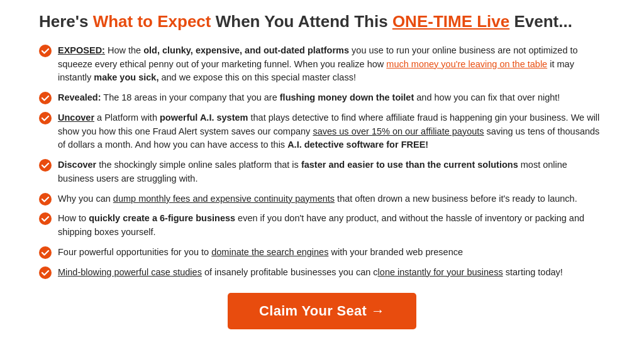 The width and height of the screenshot is (644, 340). What do you see at coordinates (331, 199) in the screenshot?
I see `bullet-content: Why you can dump monthly fees and expens…` at bounding box center [331, 199].